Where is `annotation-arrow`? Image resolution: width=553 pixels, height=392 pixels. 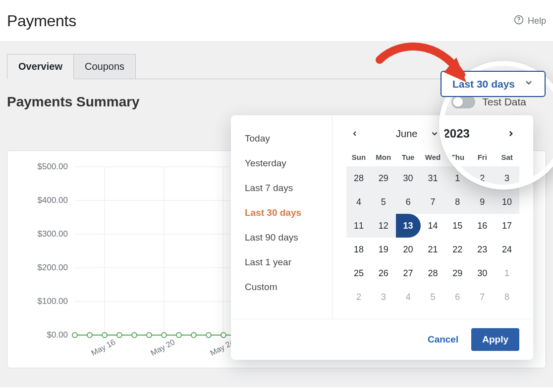 annotation-arrow is located at coordinates (424, 80).